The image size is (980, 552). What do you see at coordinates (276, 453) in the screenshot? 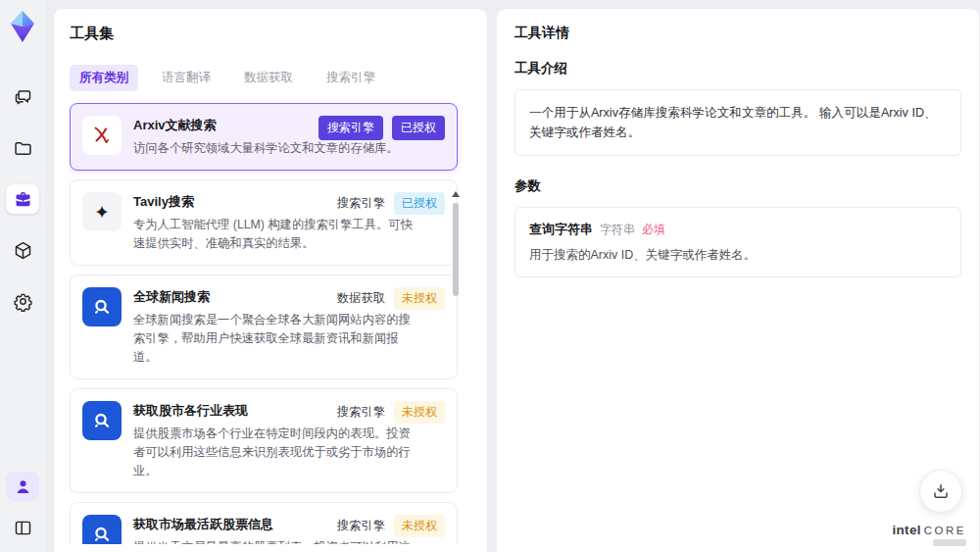
I see `tool-description: 提供股票市场各个行业在特定时间段内的表现。投资者可以利用这些信息来识别表现优于或…` at bounding box center [276, 453].